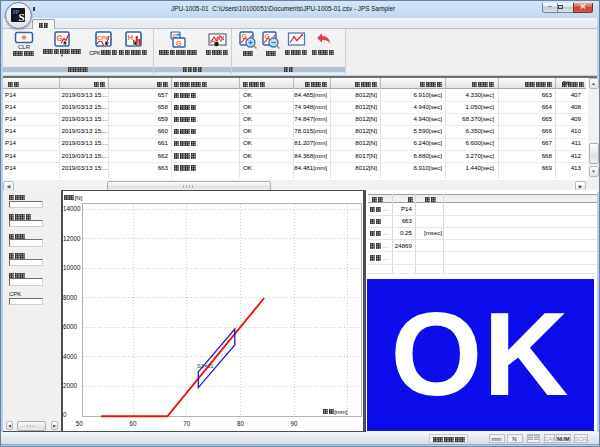 The image size is (600, 447). What do you see at coordinates (70, 326) in the screenshot?
I see `svg-text: 6000` at bounding box center [70, 326].